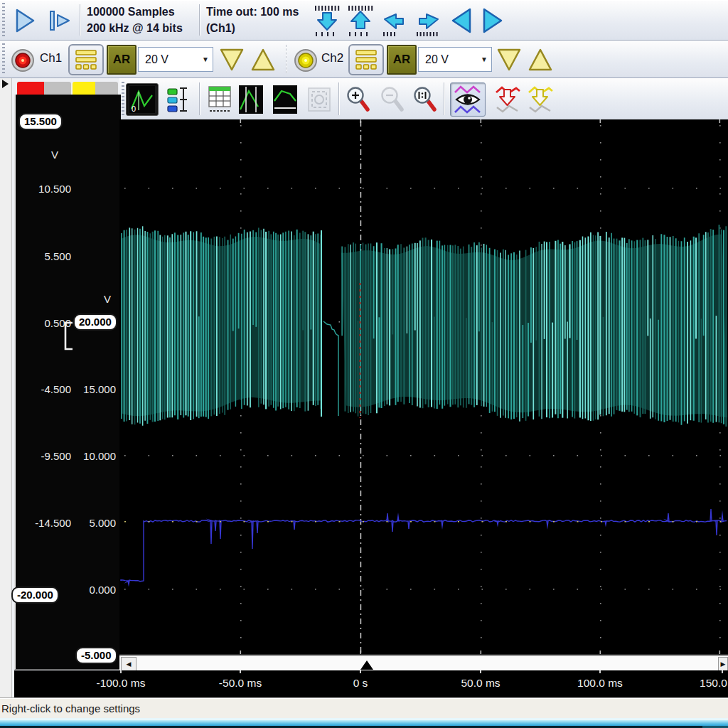 The height and width of the screenshot is (728, 728). Describe the element at coordinates (358, 100) in the screenshot. I see `zoom-in-button` at that location.